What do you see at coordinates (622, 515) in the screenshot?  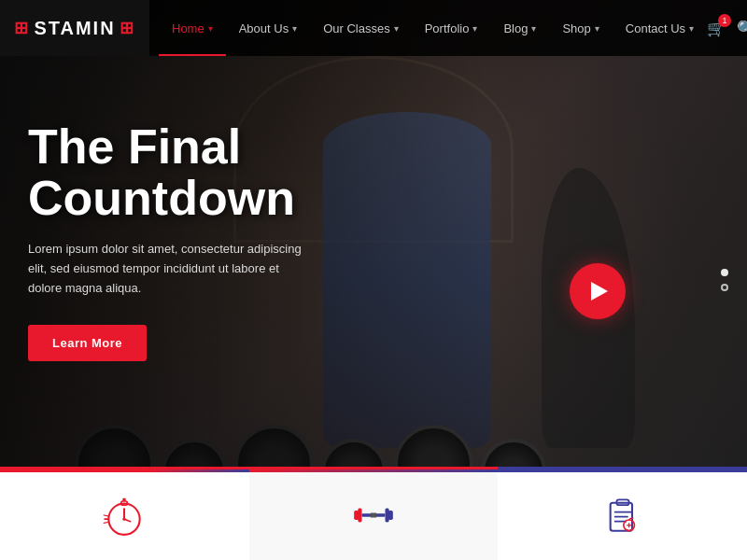 I see `clipboard-icon-container` at bounding box center [622, 515].